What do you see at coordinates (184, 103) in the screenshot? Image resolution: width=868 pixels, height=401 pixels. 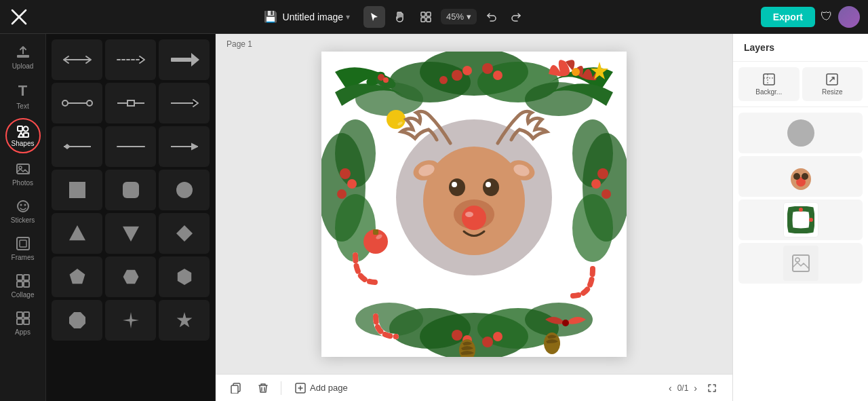 I see `line-arrow-end-shape` at bounding box center [184, 103].